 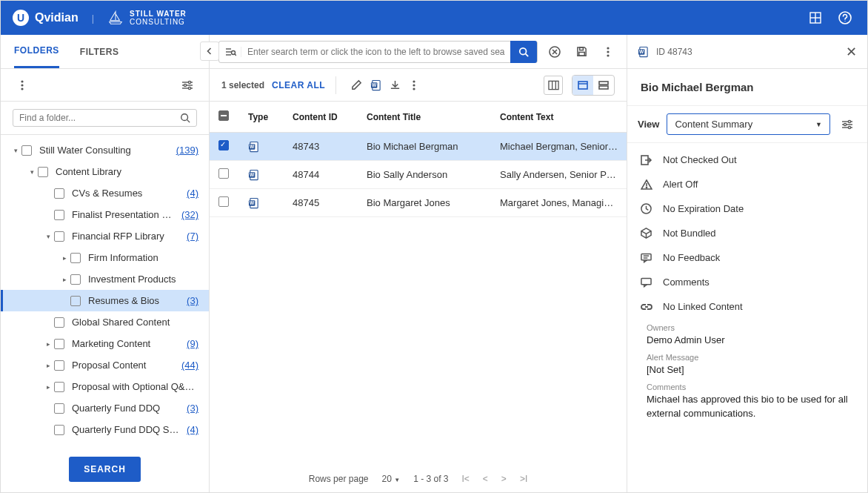 What do you see at coordinates (524, 479) in the screenshot?
I see `page-last-icon: >I` at bounding box center [524, 479].